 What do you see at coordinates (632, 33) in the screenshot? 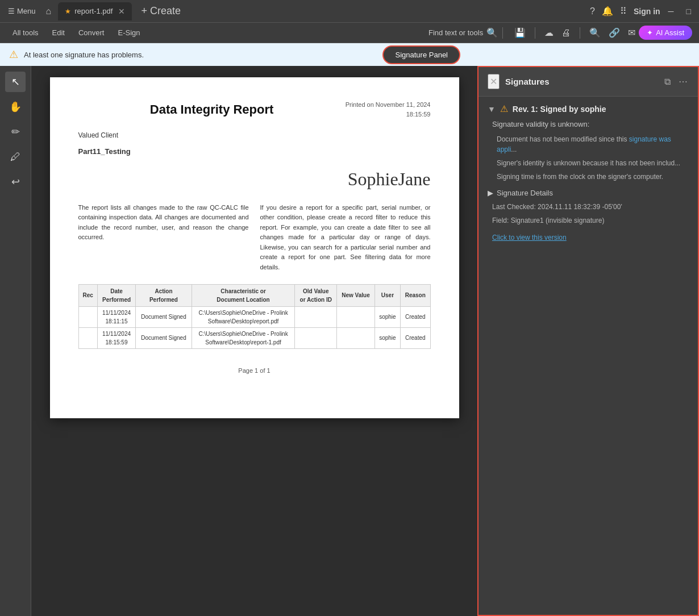
I see `email-icon: ✉` at bounding box center [632, 33].